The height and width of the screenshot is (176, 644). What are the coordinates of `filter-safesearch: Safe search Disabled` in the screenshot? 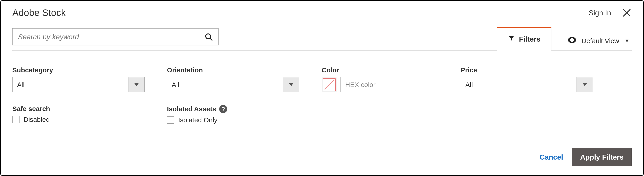 It's located at (78, 114).